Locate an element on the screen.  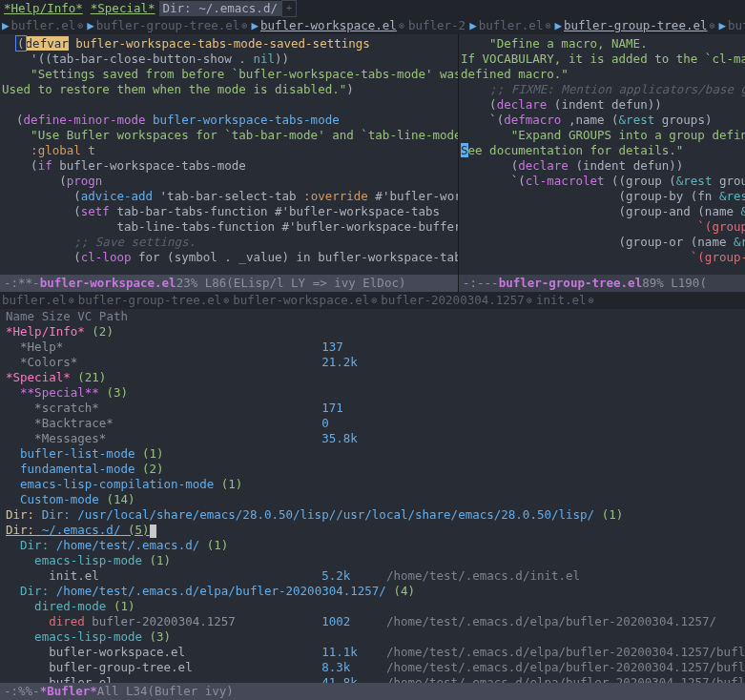
file-tab-bufler2: bufler-20200304.1257bufler-2 is located at coordinates (437, 26).